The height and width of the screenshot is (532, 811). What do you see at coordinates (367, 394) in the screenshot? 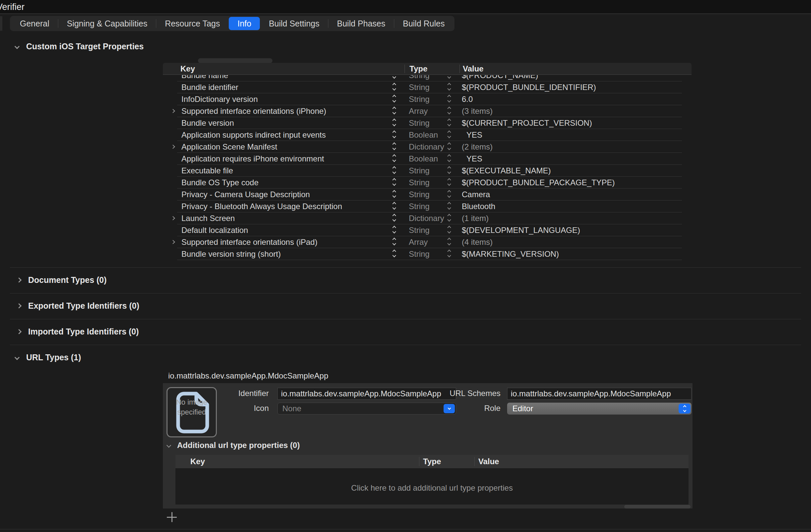
I see `identifier-field: io.mattrlabs.dev.sampleApp.MdocSampleApp` at bounding box center [367, 394].